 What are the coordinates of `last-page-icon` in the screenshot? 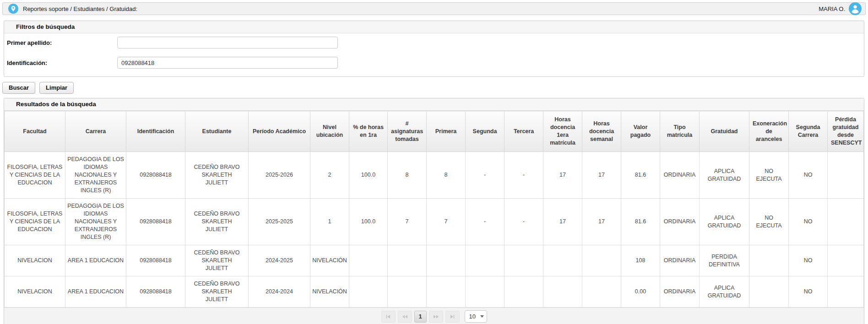 It's located at (452, 317).